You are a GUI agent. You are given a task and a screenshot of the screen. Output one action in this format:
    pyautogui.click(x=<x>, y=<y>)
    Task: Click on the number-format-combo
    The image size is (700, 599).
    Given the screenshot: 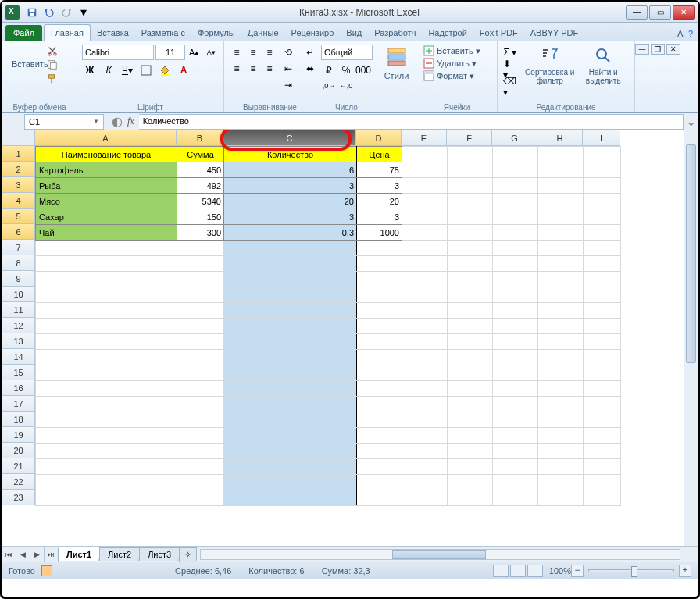 What is the action you would take?
    pyautogui.click(x=347, y=52)
    